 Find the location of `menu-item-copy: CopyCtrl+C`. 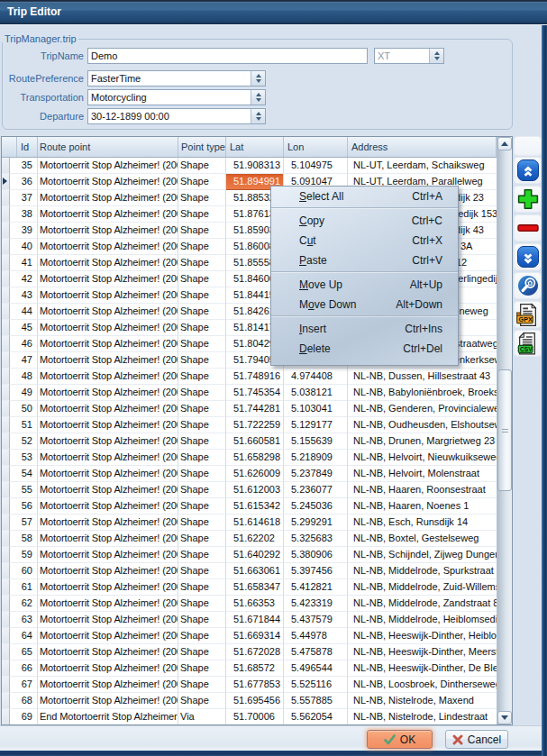

menu-item-copy: CopyCtrl+C is located at coordinates (364, 221).